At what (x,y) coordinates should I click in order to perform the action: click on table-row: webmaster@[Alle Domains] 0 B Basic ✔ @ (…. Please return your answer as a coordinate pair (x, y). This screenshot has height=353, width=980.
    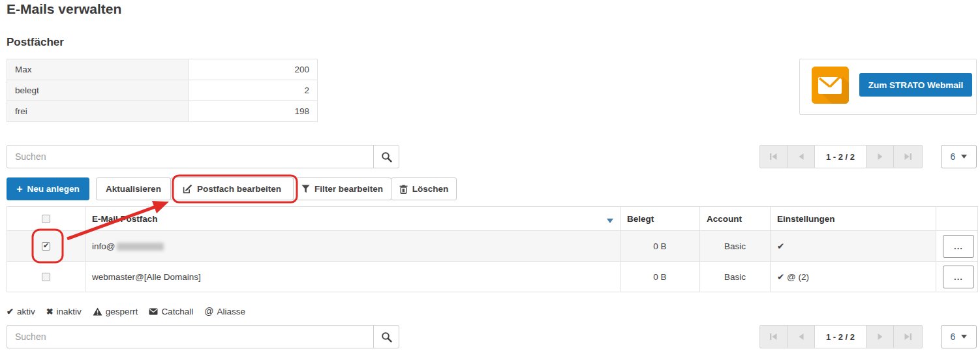
    Looking at the image, I should click on (493, 277).